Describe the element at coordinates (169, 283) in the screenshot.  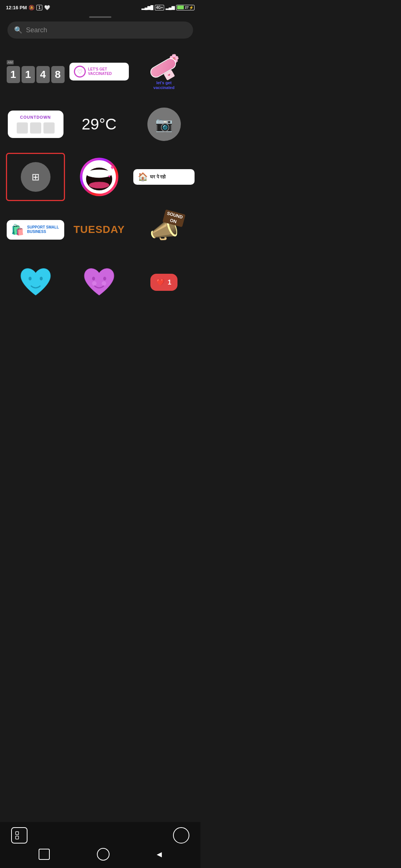
I see `like-count: 1` at that location.